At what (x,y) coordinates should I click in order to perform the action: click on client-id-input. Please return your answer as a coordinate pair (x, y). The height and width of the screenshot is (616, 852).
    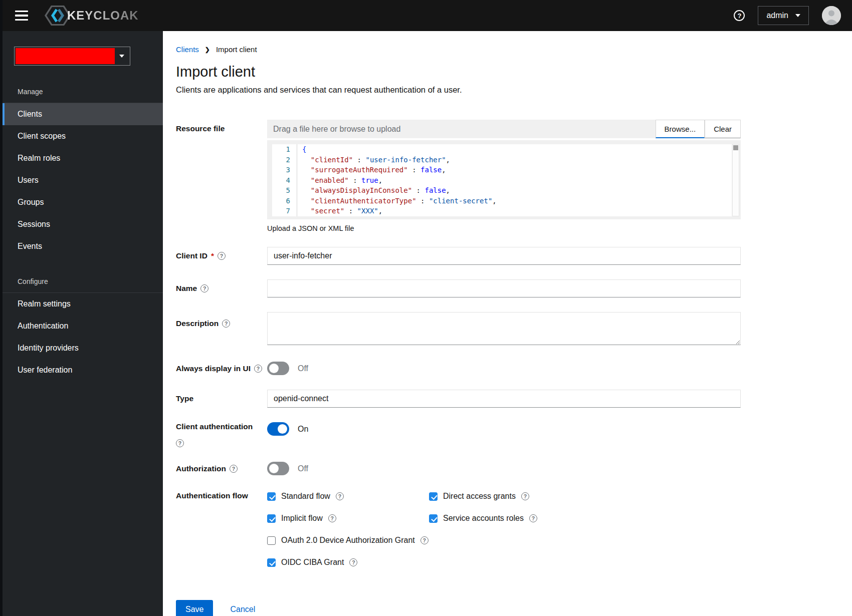
    Looking at the image, I should click on (504, 256).